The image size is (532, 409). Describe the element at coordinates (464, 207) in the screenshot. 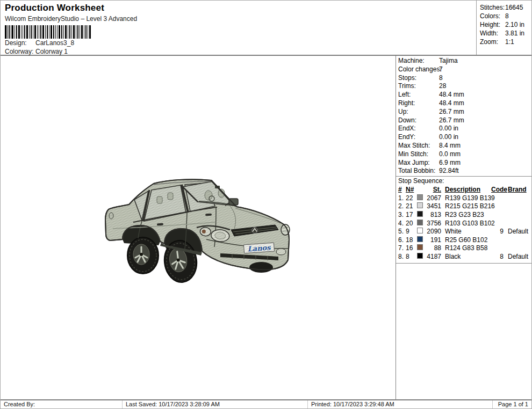

I see `stop-row: 2.213451R215 G215 B216` at that location.